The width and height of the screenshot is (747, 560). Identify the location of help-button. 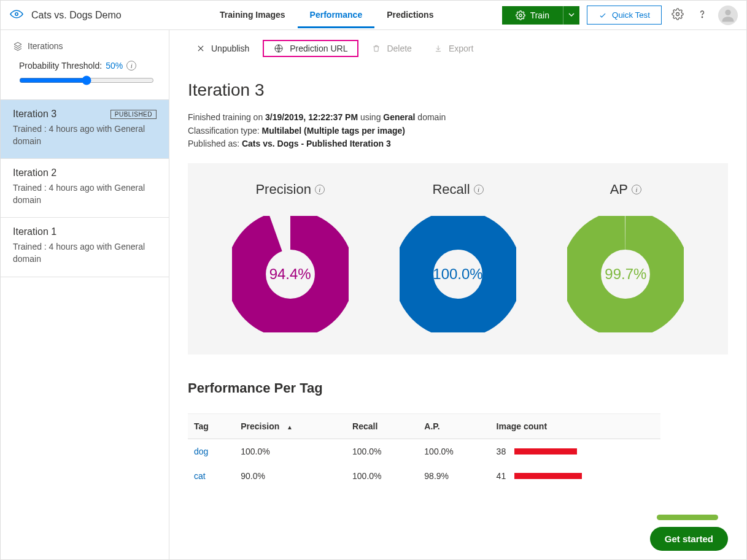
(702, 15).